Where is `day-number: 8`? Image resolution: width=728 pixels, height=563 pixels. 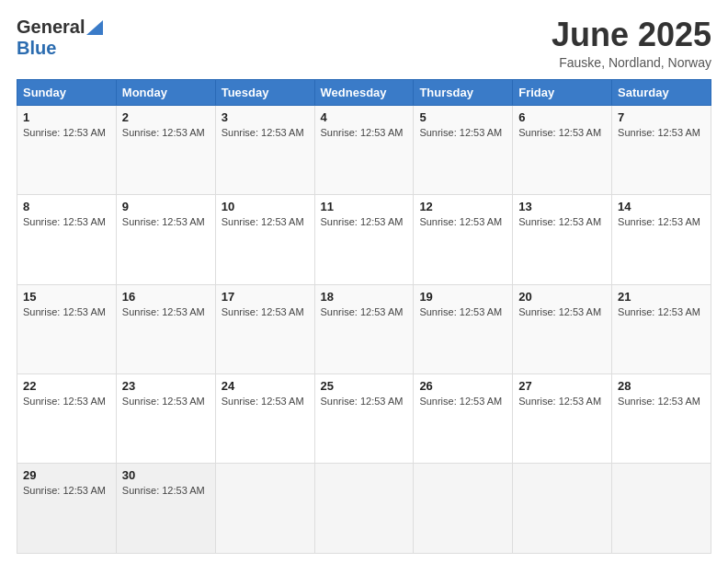 day-number: 8 is located at coordinates (66, 206).